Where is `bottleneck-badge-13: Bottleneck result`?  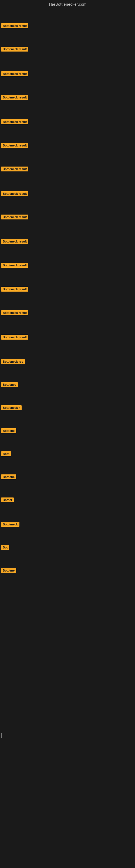
bottleneck-badge-13: Bottleneck result is located at coordinates (15, 337).